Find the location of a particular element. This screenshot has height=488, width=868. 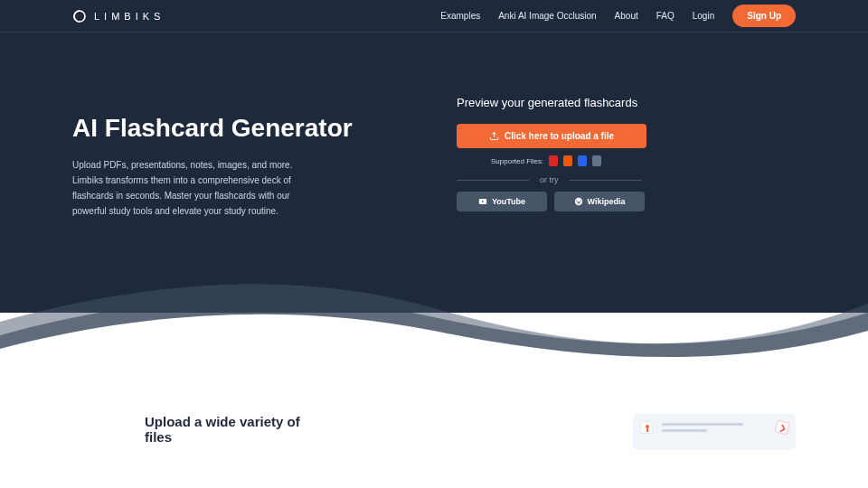

mini-lines is located at coordinates (707, 429).